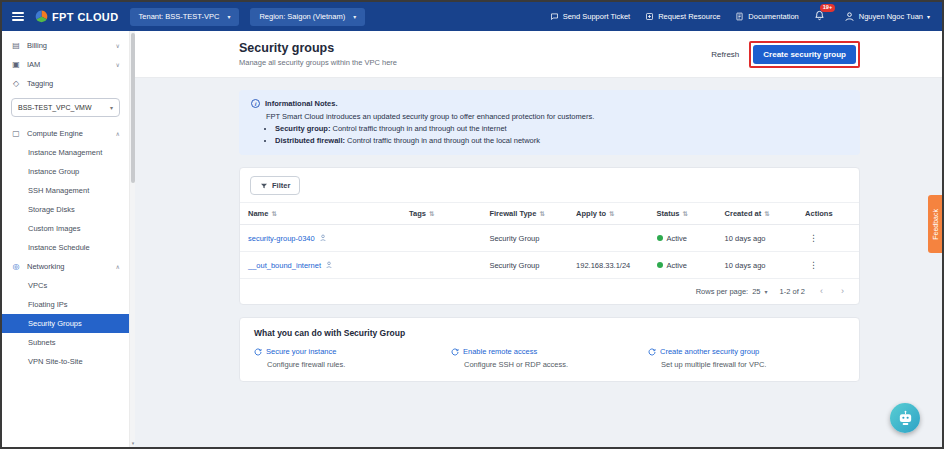 The height and width of the screenshot is (449, 944). What do you see at coordinates (16, 266) in the screenshot?
I see `networking-icon: ◎` at bounding box center [16, 266].